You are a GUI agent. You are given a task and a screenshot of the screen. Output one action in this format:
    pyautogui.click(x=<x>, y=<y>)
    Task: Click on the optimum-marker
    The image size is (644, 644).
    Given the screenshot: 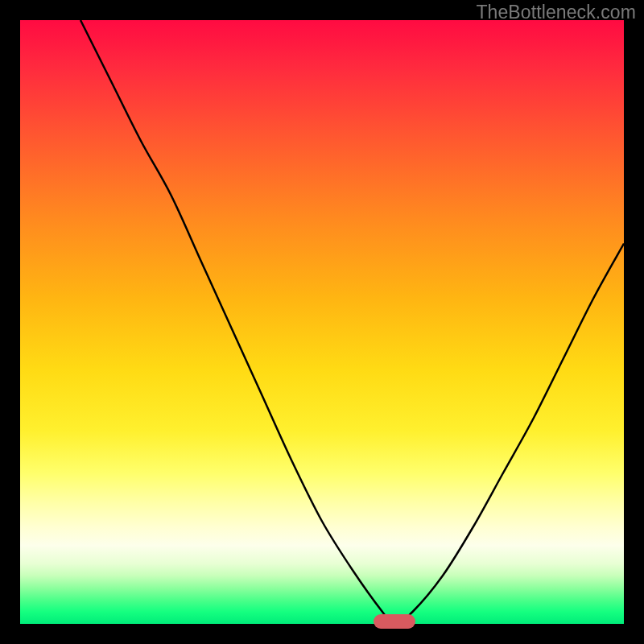 What is the action you would take?
    pyautogui.click(x=394, y=621)
    